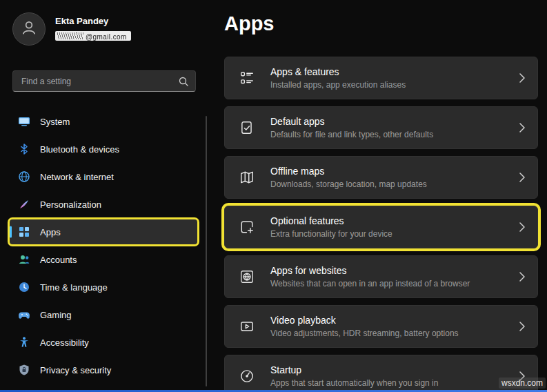 The height and width of the screenshot is (392, 547). I want to click on card-title: Apps & features, so click(338, 72).